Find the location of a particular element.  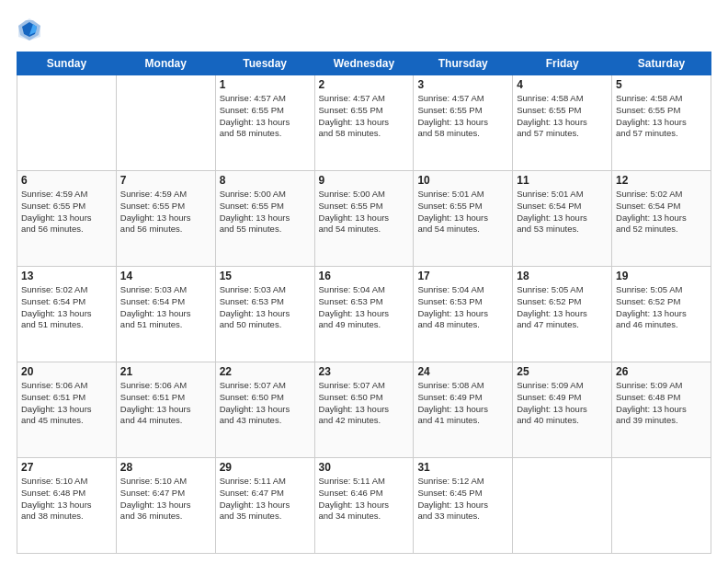

day-number: 28 is located at coordinates (165, 467).